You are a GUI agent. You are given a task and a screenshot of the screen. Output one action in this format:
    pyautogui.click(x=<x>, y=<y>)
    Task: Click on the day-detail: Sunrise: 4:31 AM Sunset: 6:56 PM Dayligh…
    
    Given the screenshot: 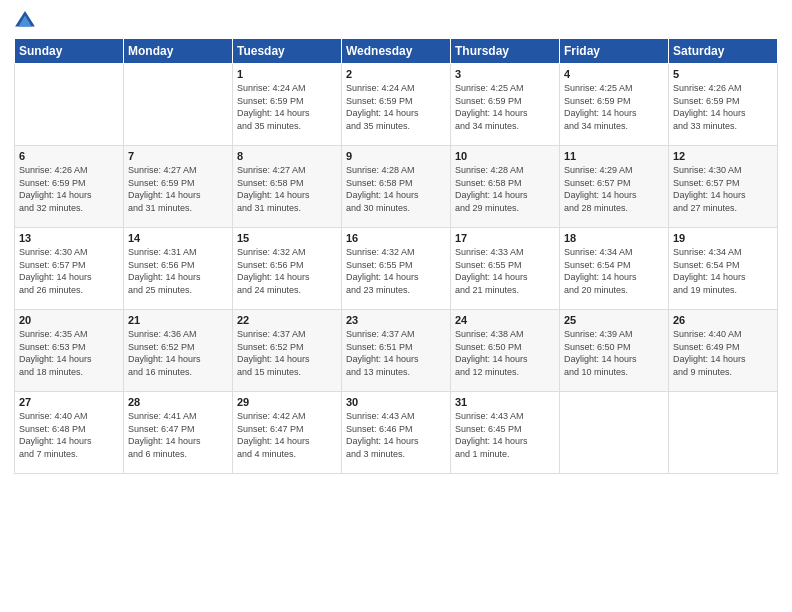 What is the action you would take?
    pyautogui.click(x=178, y=271)
    